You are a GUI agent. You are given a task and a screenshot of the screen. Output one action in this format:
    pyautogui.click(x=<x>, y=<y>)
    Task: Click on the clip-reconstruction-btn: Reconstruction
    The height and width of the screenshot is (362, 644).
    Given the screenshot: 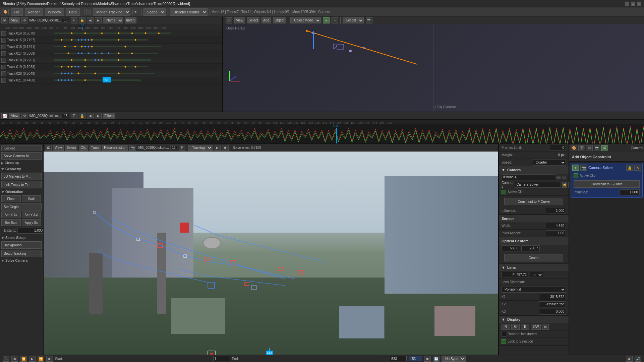 What is the action you would take?
    pyautogui.click(x=115, y=148)
    